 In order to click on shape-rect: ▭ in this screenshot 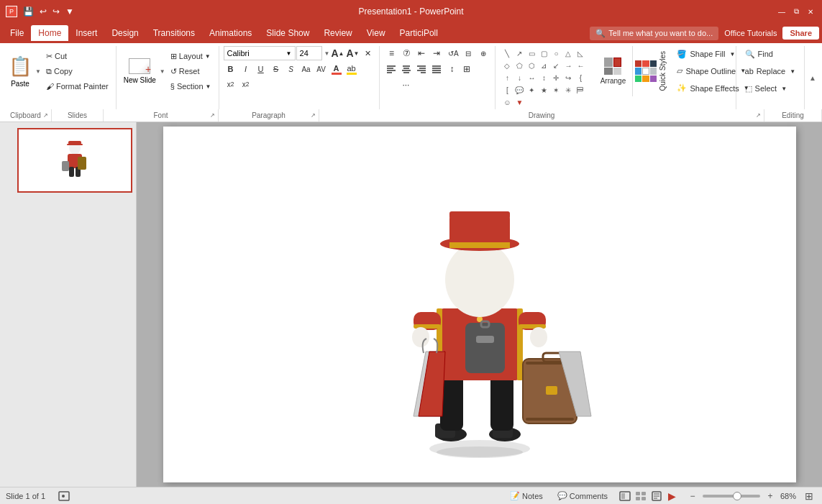, I will do `click(531, 53)`.